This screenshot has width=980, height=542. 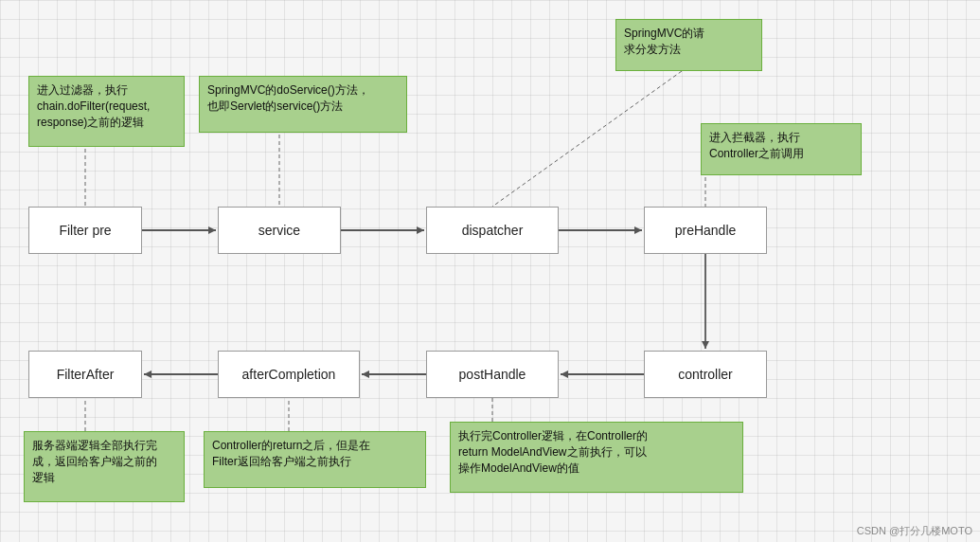 I want to click on flow-box-posthandle: postHandle, so click(x=492, y=374).